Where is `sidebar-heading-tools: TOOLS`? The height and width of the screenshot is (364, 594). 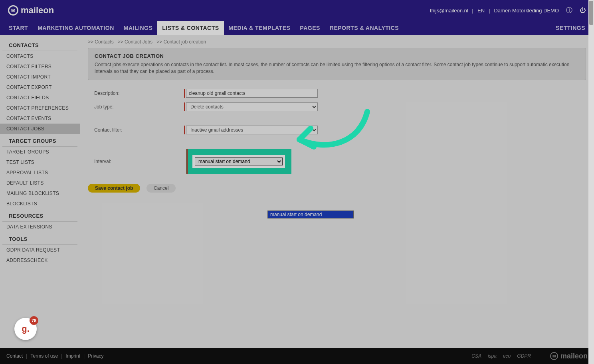 sidebar-heading-tools: TOOLS is located at coordinates (40, 238).